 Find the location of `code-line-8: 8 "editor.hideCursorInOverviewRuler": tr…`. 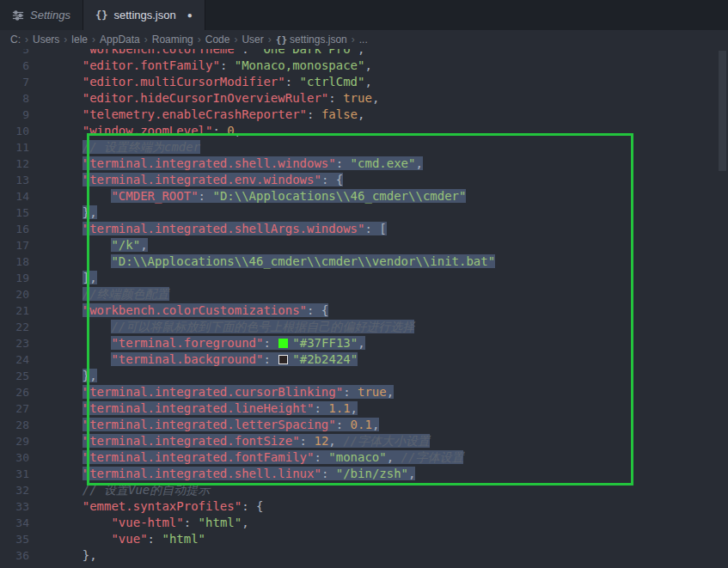

code-line-8: 8 "editor.hideCursorInOverviewRuler": tr… is located at coordinates (364, 98).